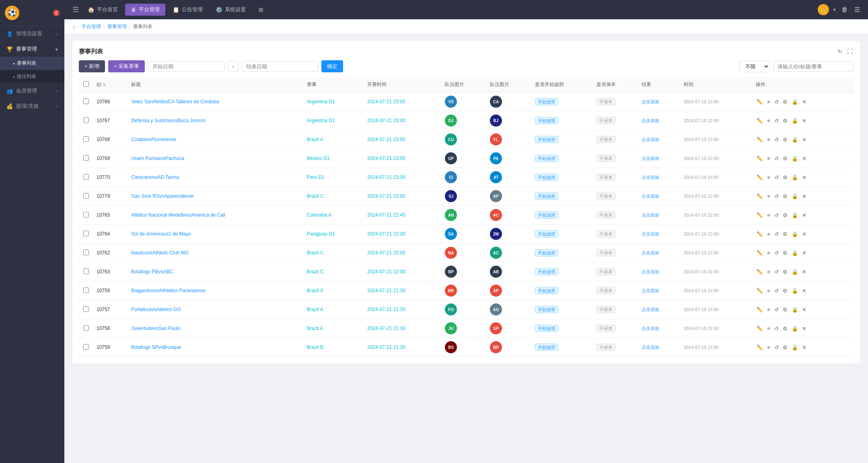  Describe the element at coordinates (857, 10) in the screenshot. I see `menu-icon: ☰` at that location.